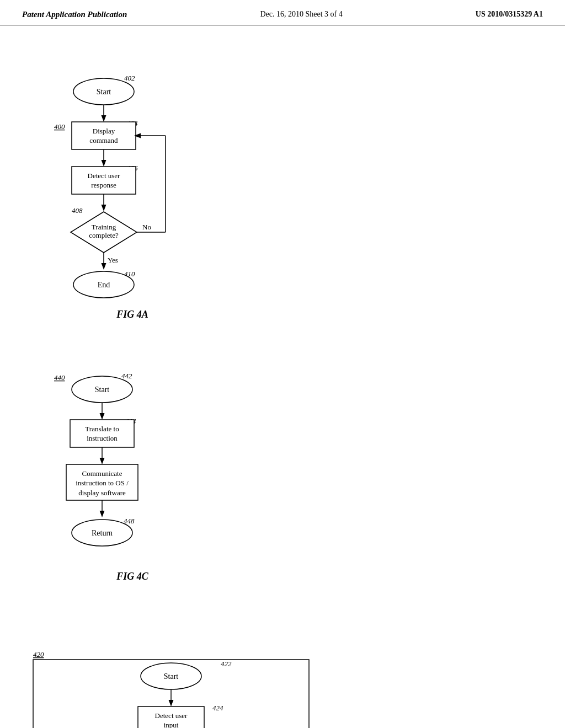 This screenshot has height=728, width=565. What do you see at coordinates (60, 127) in the screenshot?
I see `fig4a-ref400: 400` at bounding box center [60, 127].